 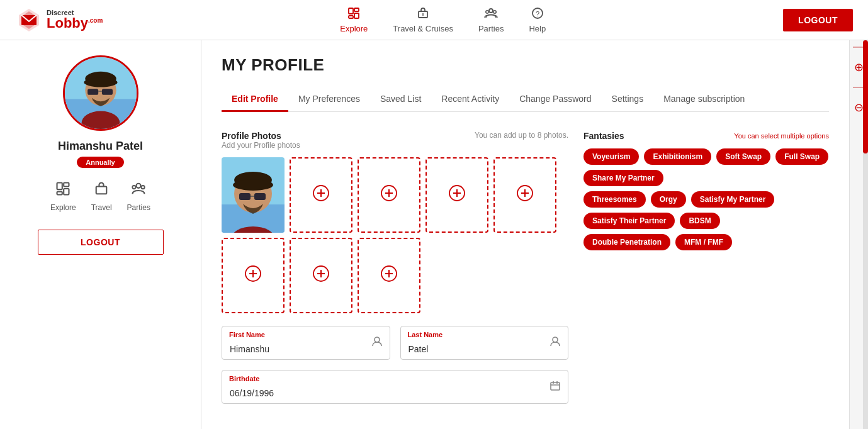 I want to click on tab-saved-list: Saved List, so click(x=400, y=99).